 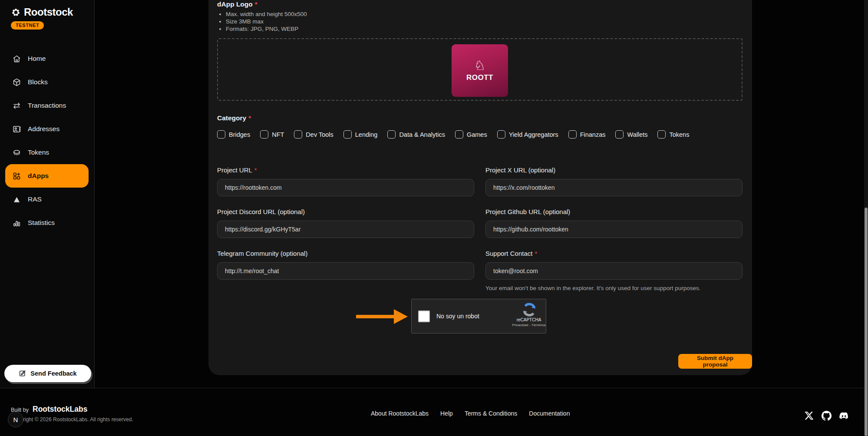 I want to click on sidebar-item-label: Addresses, so click(x=43, y=129).